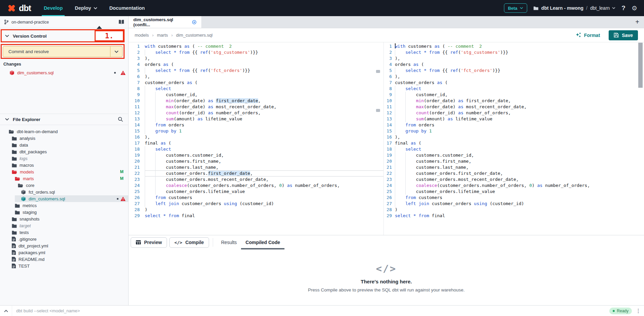 The width and height of the screenshot is (644, 316). I want to click on new-tab-button: +, so click(637, 22).